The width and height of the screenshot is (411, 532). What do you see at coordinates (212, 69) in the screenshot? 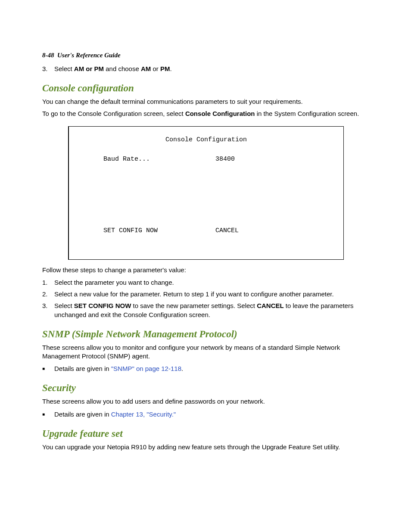
I see `list-text: Select AM or PM and choose AM or PM.` at bounding box center [212, 69].